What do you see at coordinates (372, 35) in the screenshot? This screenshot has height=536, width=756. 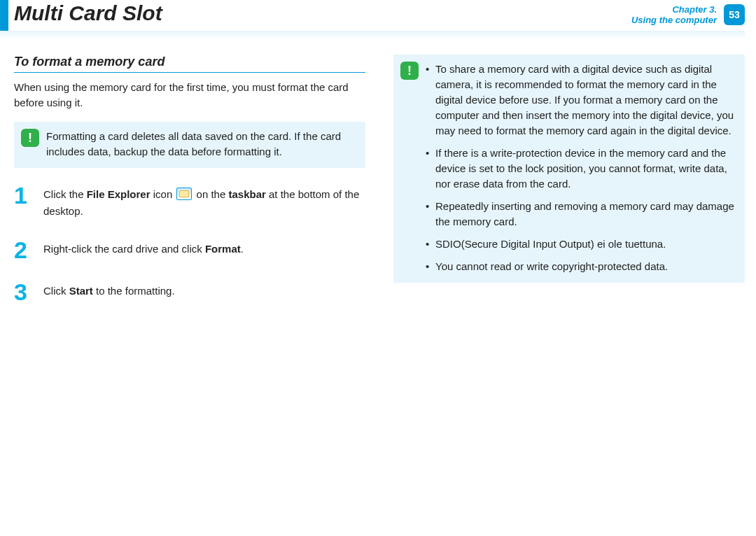 I see `header-rule` at bounding box center [372, 35].